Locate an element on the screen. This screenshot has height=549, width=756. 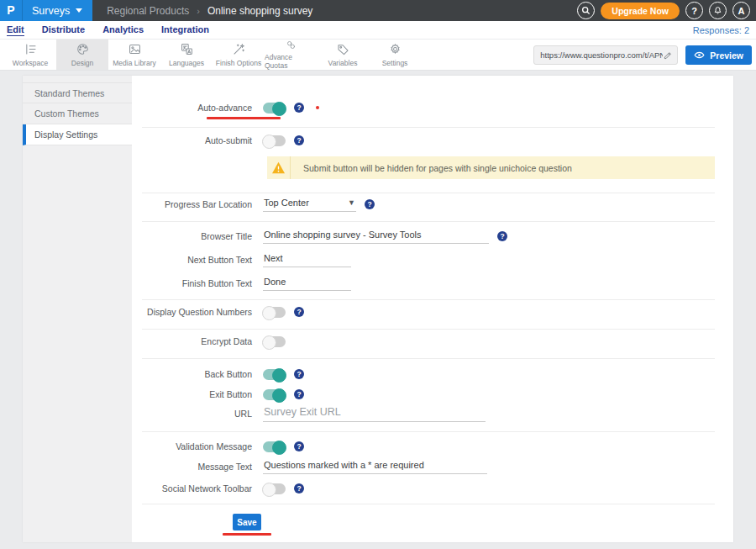
avatar: A is located at coordinates (741, 10).